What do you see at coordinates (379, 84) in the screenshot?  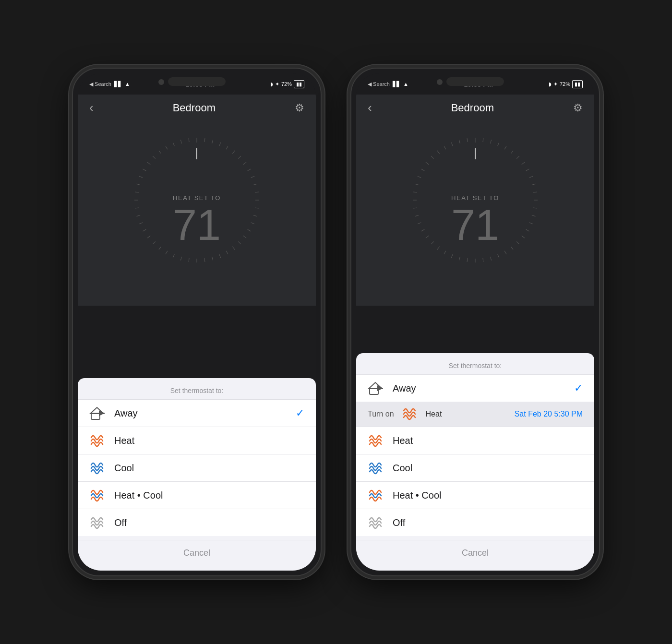 I see `search-label-2: ◀ Search` at bounding box center [379, 84].